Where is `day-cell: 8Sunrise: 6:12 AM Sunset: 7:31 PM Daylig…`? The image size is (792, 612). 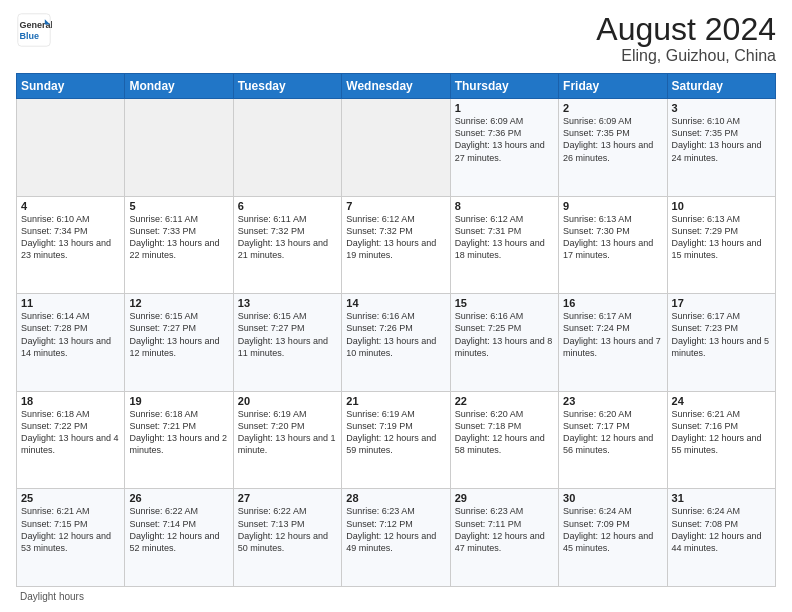 day-cell: 8Sunrise: 6:12 AM Sunset: 7:31 PM Daylig… is located at coordinates (504, 245).